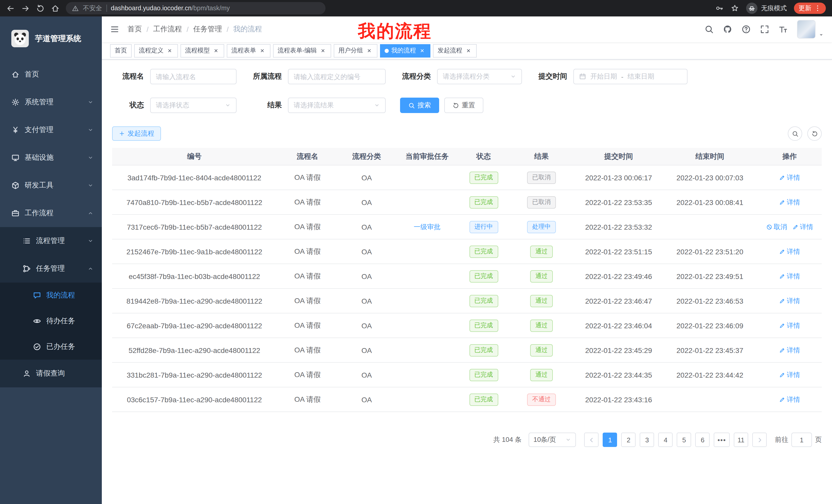 This screenshot has width=832, height=504. What do you see at coordinates (610, 440) in the screenshot?
I see `page-button-1: 1` at bounding box center [610, 440].